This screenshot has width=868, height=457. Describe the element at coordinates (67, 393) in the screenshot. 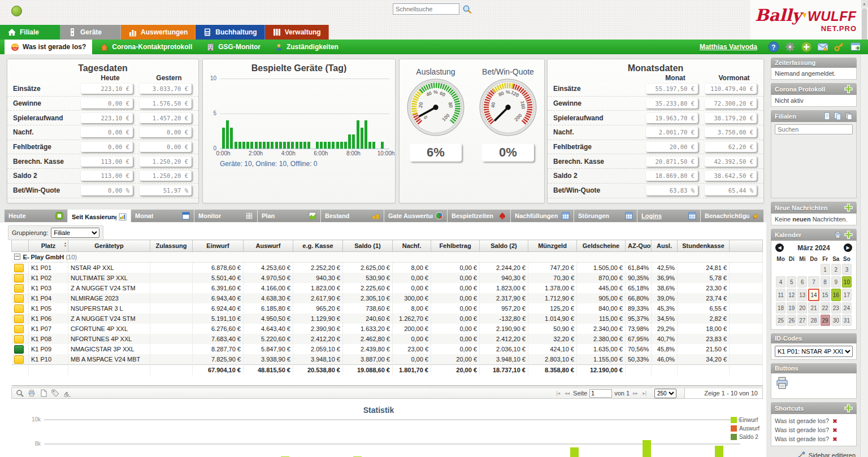

I see `sign-icon` at that location.